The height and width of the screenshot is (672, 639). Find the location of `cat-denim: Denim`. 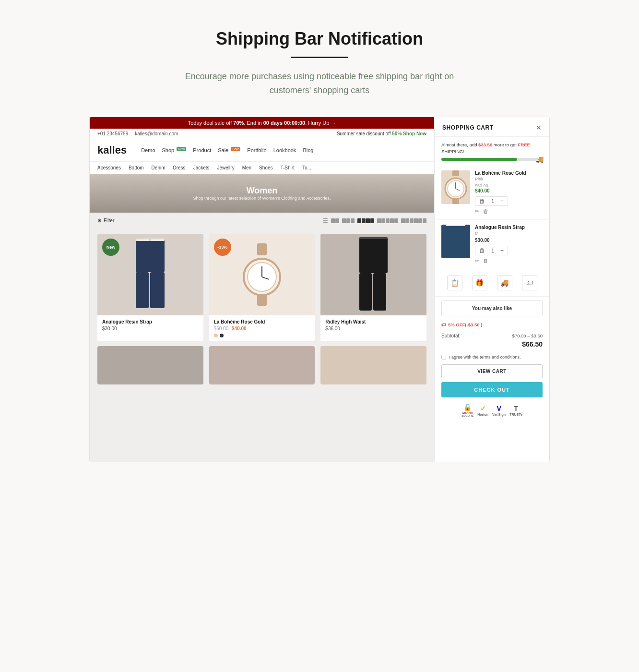

cat-denim: Denim is located at coordinates (158, 168).